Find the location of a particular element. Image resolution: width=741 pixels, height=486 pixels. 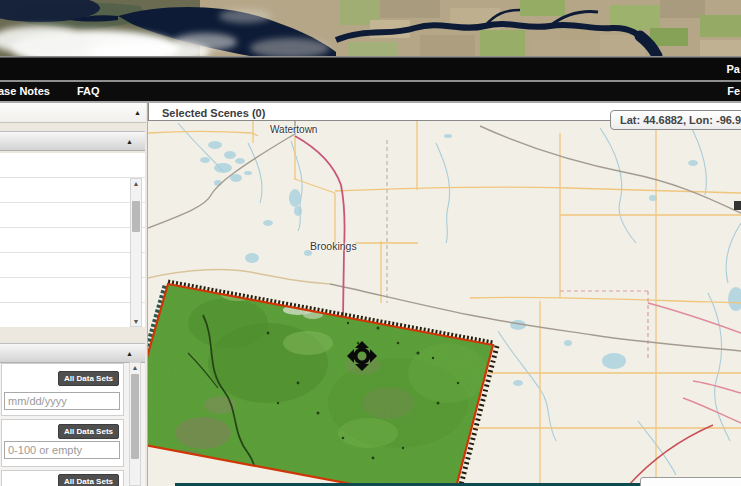

menu-nav-bar: ase Notes FAQ Fe is located at coordinates (370, 92).